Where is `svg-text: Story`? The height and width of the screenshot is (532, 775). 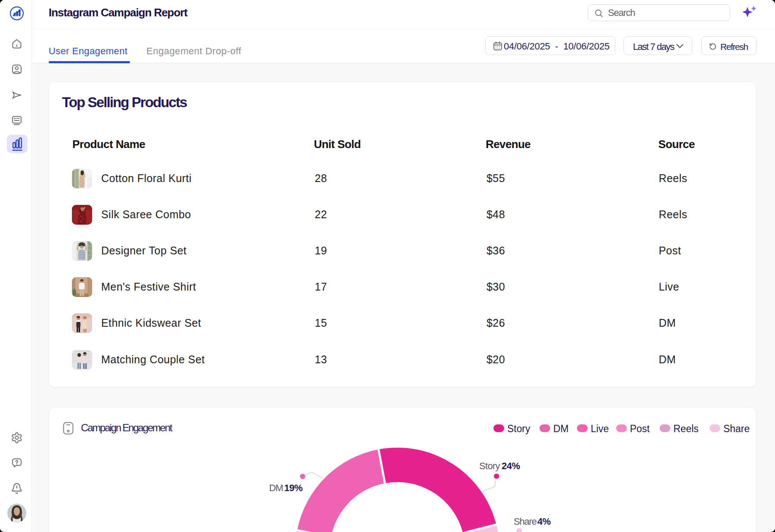 svg-text: Story is located at coordinates (490, 466).